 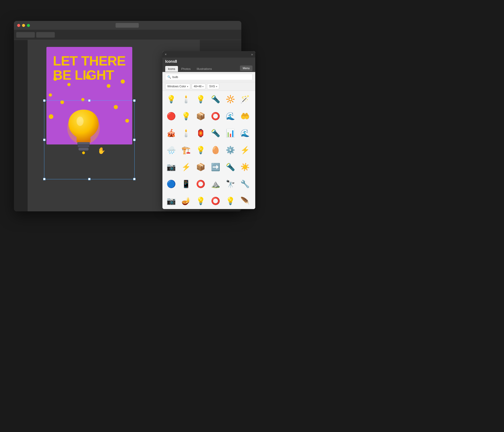 I want to click on icon-cell: 🌧️, so click(x=171, y=150).